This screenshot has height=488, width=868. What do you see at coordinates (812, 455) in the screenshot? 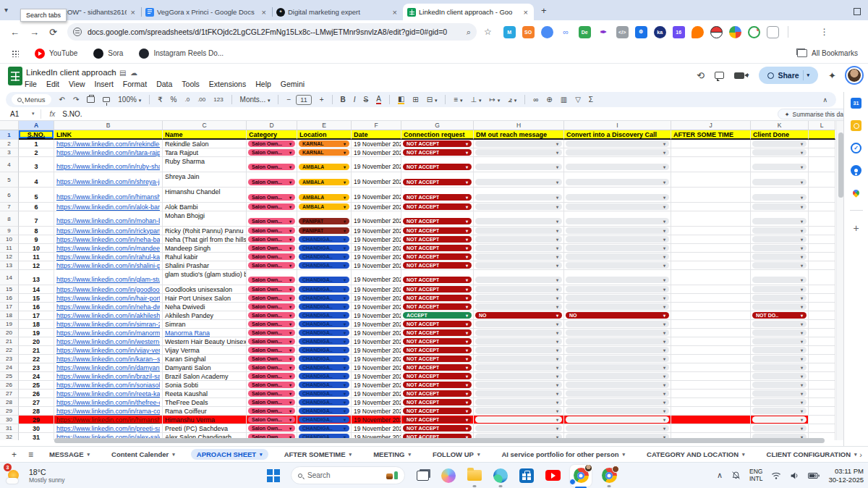
I see `sheet-tab-client-configuration: CLIENT CONFIGURATION▾` at bounding box center [812, 455].